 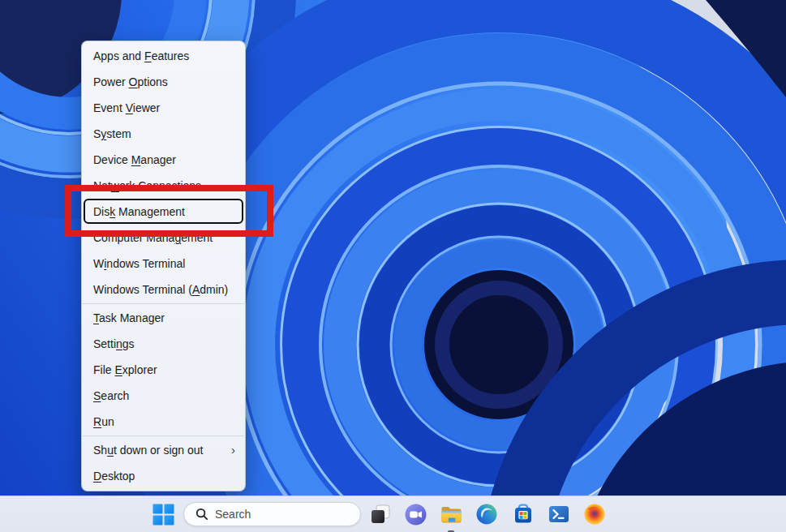 What do you see at coordinates (131, 82) in the screenshot?
I see `menu-item-label: Power Options` at bounding box center [131, 82].